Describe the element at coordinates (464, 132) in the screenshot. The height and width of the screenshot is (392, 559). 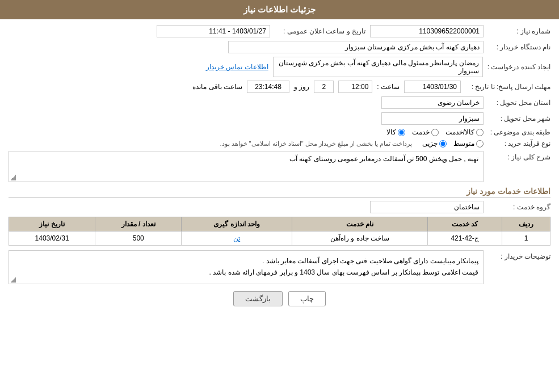
I see `radio-kala-khedmat: کالا/خدمت` at that location.